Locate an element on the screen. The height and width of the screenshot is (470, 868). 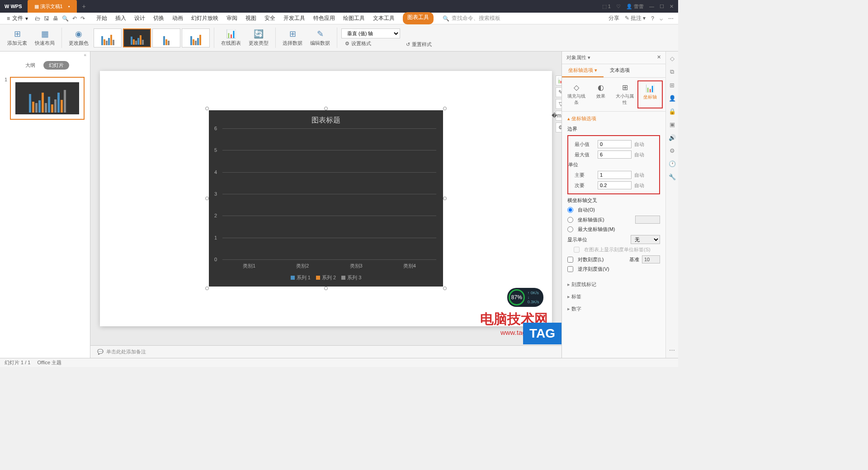
tab-插入: 插入 is located at coordinates (121, 18).